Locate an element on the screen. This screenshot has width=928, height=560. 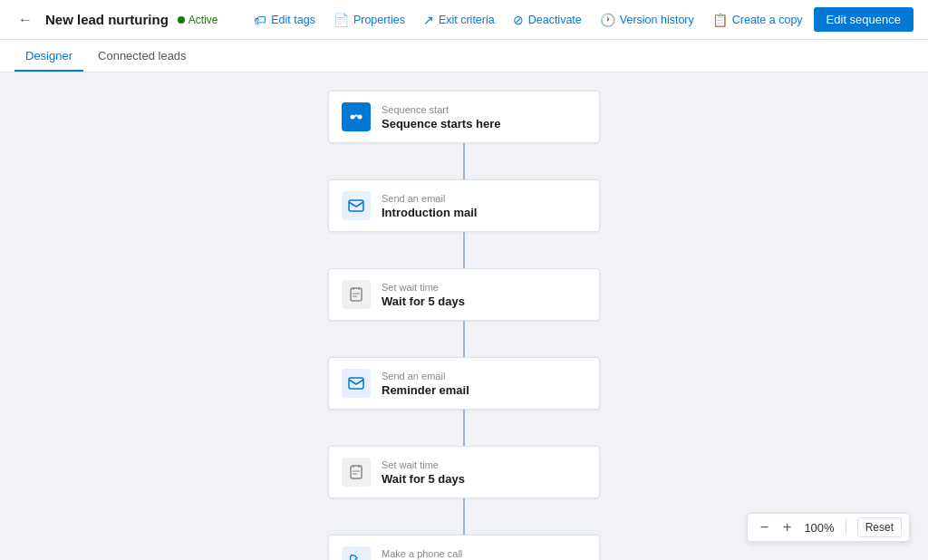
node-phone1-content: Make a phone call Call customer is located at coordinates (422, 555).